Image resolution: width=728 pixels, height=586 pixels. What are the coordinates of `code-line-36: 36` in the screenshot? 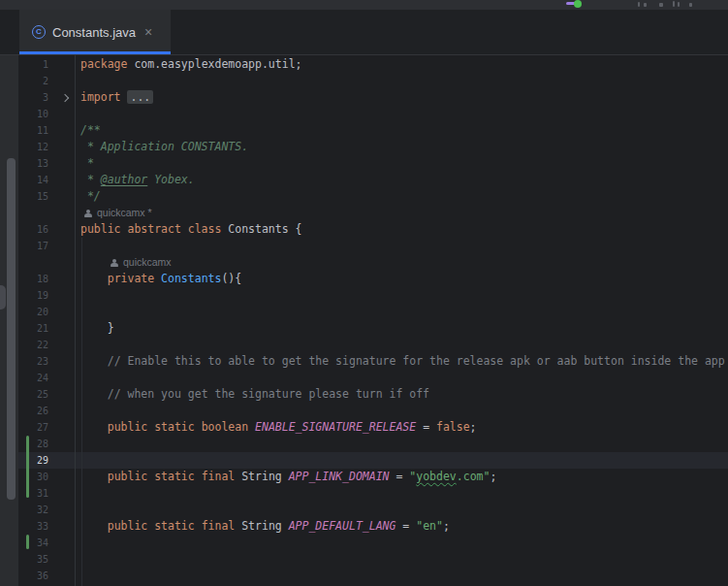 It's located at (373, 576).